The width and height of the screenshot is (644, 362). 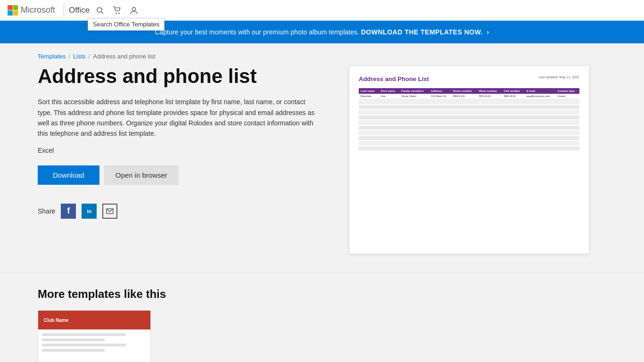 I want to click on microsoft-logo: Microsoft, so click(x=31, y=10).